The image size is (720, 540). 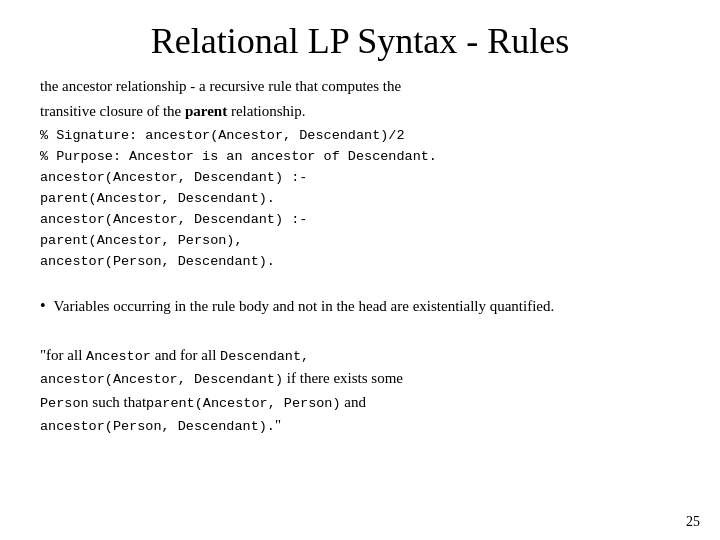 I want to click on intro-line1: the ancestor relationship - a recursive …, so click(x=360, y=86).